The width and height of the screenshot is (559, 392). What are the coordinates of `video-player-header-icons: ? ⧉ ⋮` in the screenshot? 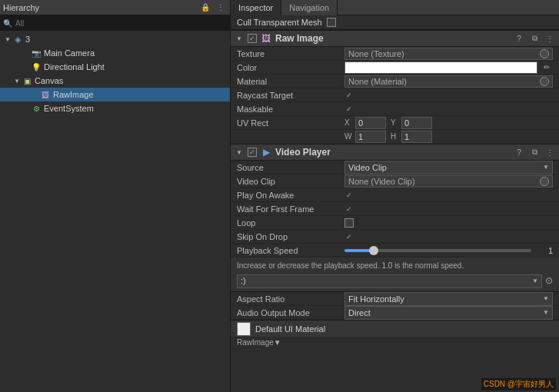 It's located at (534, 152).